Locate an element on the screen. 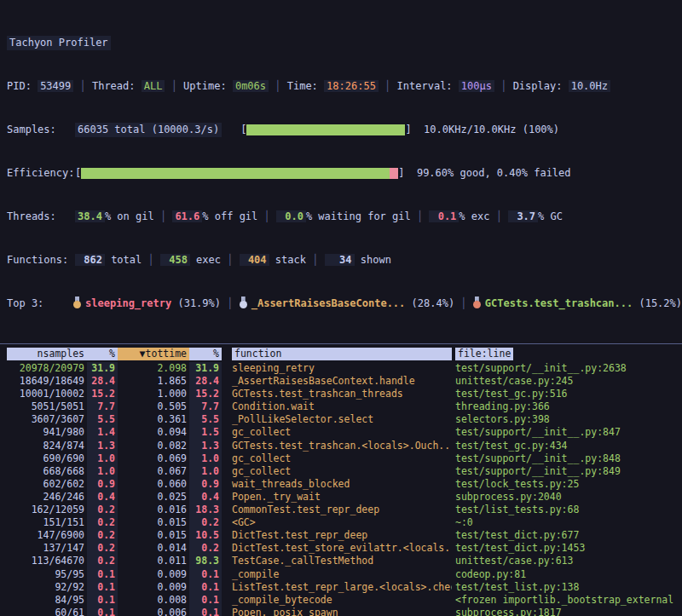  function-name-cell: DictTest.test_store_evilattr.<locals... is located at coordinates (337, 549).